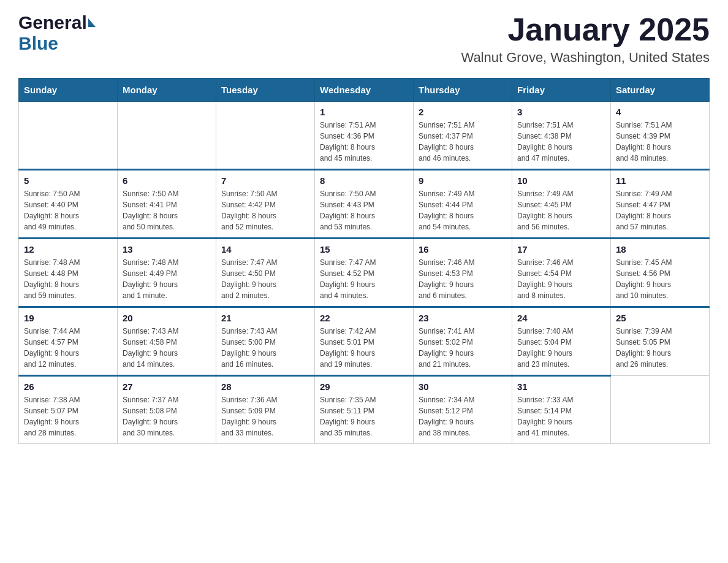  Describe the element at coordinates (364, 386) in the screenshot. I see `day-number: 29` at that location.